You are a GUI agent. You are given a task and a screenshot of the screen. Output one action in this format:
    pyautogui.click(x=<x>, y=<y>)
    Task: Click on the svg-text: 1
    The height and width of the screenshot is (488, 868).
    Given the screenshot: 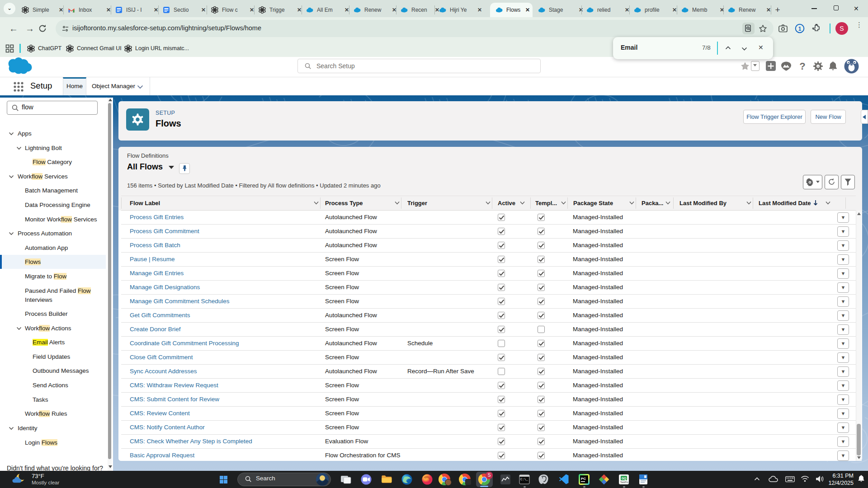 What is the action you would take?
    pyautogui.click(x=800, y=29)
    